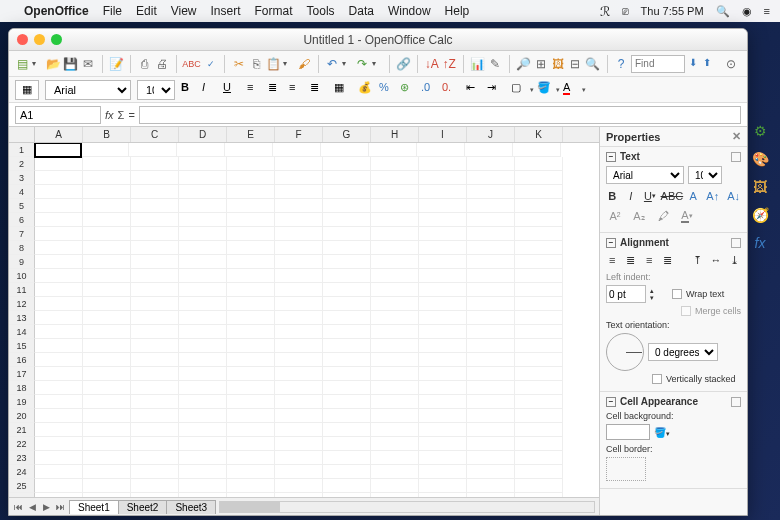  I want to click on italic-button: I, so click(211, 90).